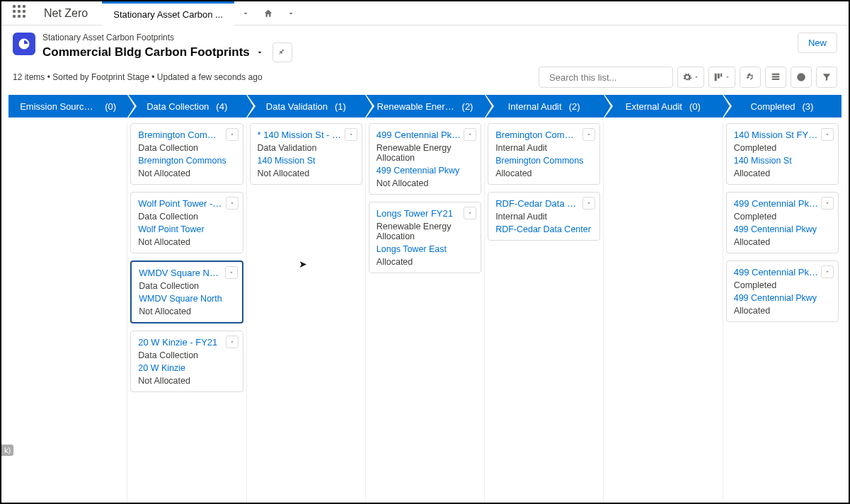 The height and width of the screenshot is (504, 850). What do you see at coordinates (425, 214) in the screenshot?
I see `card-title-link: Longs Tower FY21` at bounding box center [425, 214].